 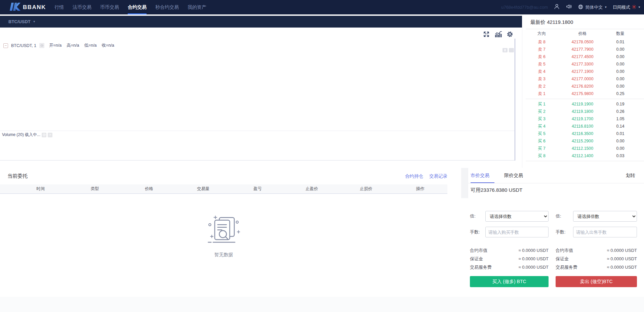 I want to click on trade-tabs: 市价交易 限价交易 划转, so click(x=556, y=176).